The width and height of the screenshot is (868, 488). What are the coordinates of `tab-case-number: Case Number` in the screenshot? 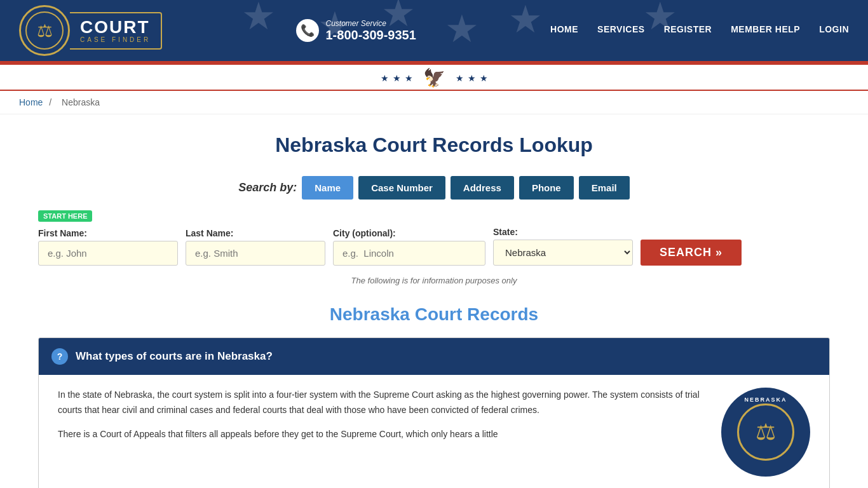 It's located at (402, 188).